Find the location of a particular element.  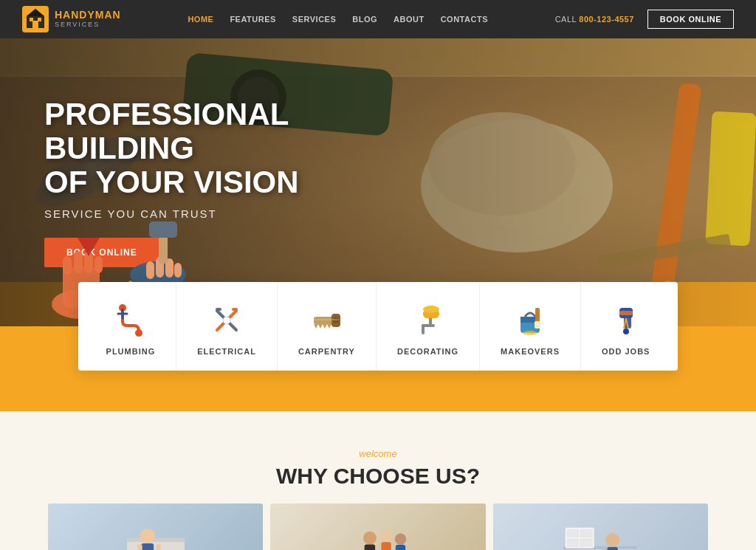

nav-home: HOME is located at coordinates (201, 19).